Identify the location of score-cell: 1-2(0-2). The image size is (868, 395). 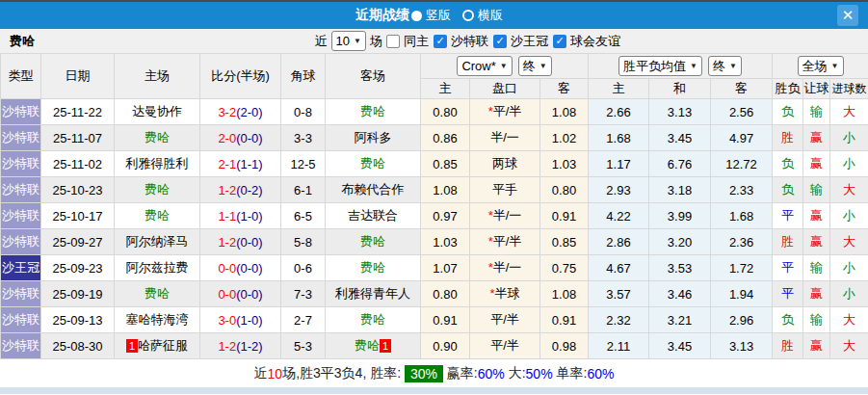
(241, 191).